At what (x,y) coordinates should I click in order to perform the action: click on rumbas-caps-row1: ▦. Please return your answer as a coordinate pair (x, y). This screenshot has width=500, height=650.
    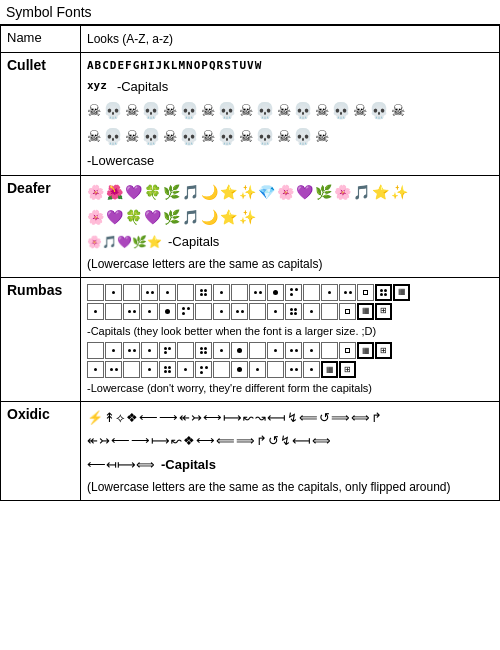
    Looking at the image, I should click on (290, 292).